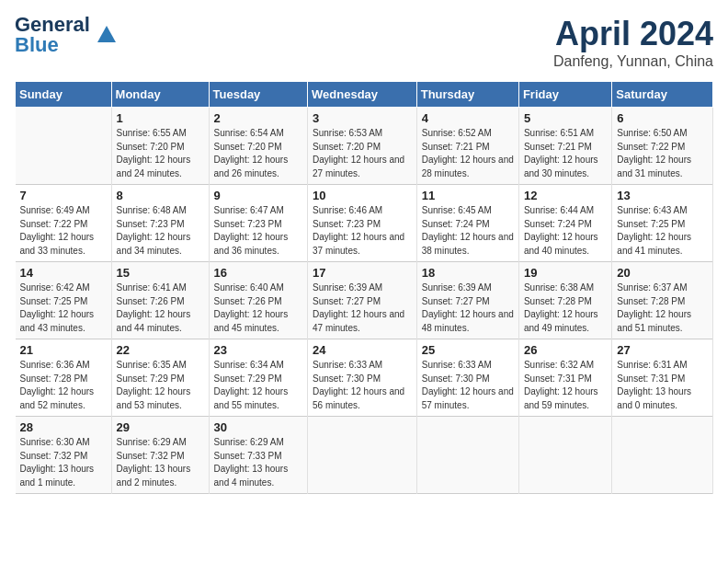 This screenshot has height=563, width=728. I want to click on header: General Blue April 2024 Danfeng, Yunnan,…, so click(364, 42).